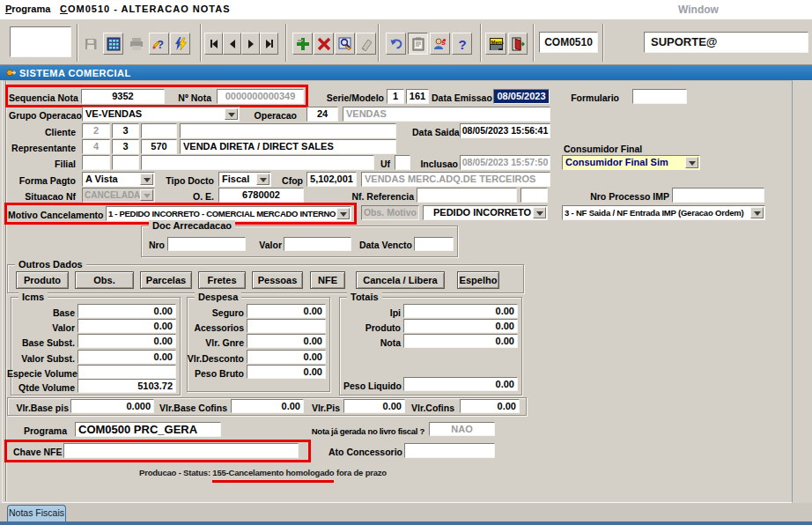  What do you see at coordinates (257, 162) in the screenshot?
I see `filial-desc-field` at bounding box center [257, 162].